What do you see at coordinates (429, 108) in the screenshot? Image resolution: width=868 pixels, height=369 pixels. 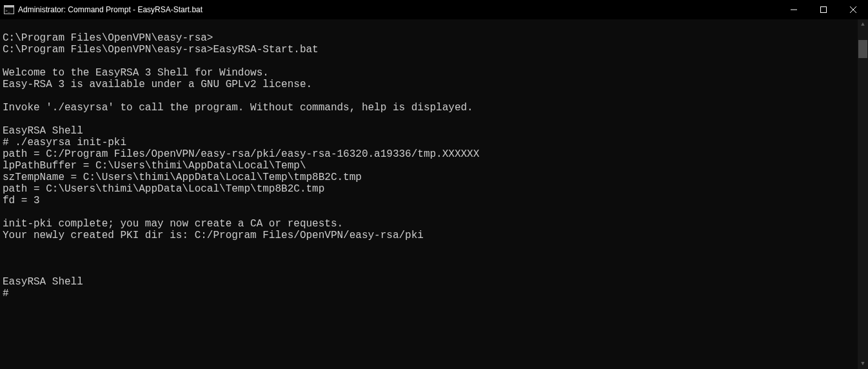 I see `terminal-line: Invoke './easyrsa' to call the program. …` at bounding box center [429, 108].